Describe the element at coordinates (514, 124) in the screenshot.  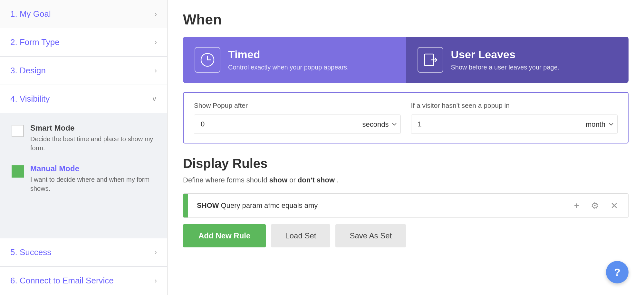
I see `visitor-seen-inputs: day week month year` at that location.